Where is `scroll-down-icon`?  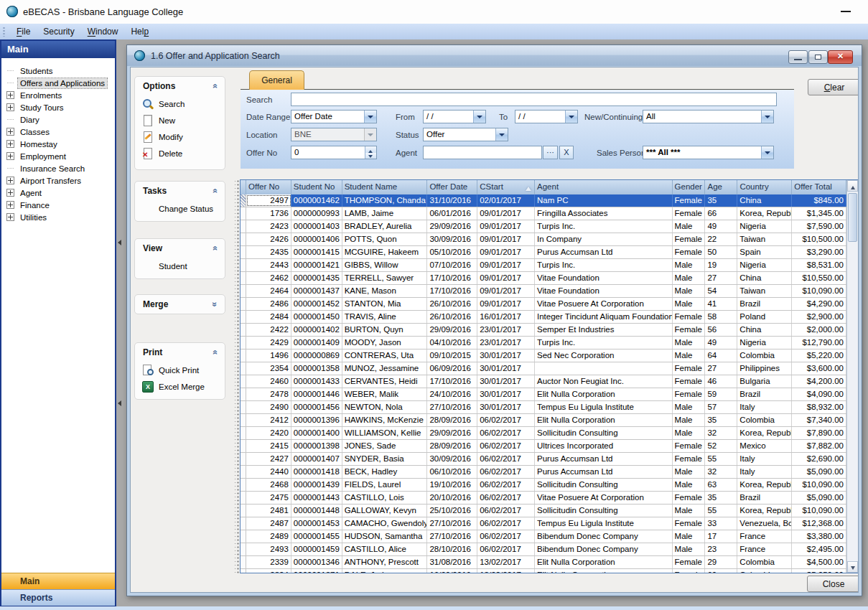
scroll-down-icon is located at coordinates (853, 567).